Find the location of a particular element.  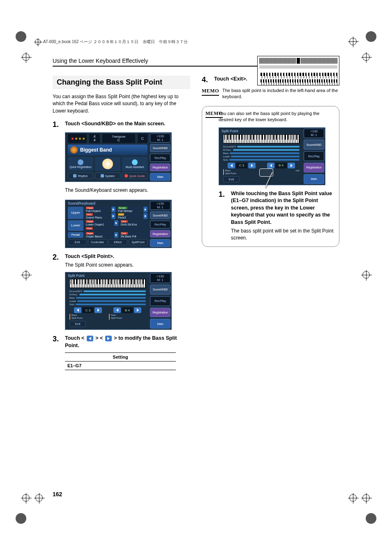

voice-l2: Orch.Orch.Str.Ens is located at coordinates (134, 223).